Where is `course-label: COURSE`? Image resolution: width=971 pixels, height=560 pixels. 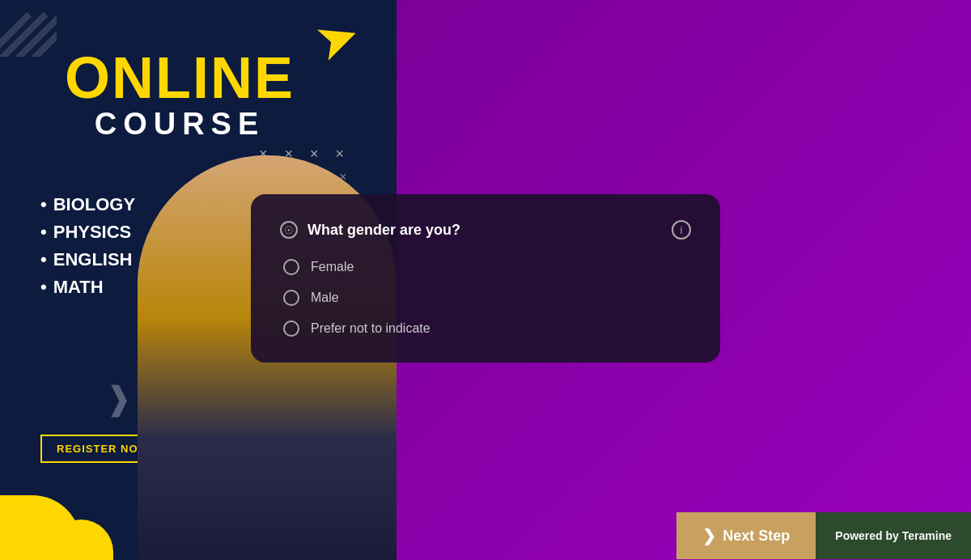 course-label: COURSE is located at coordinates (180, 125).